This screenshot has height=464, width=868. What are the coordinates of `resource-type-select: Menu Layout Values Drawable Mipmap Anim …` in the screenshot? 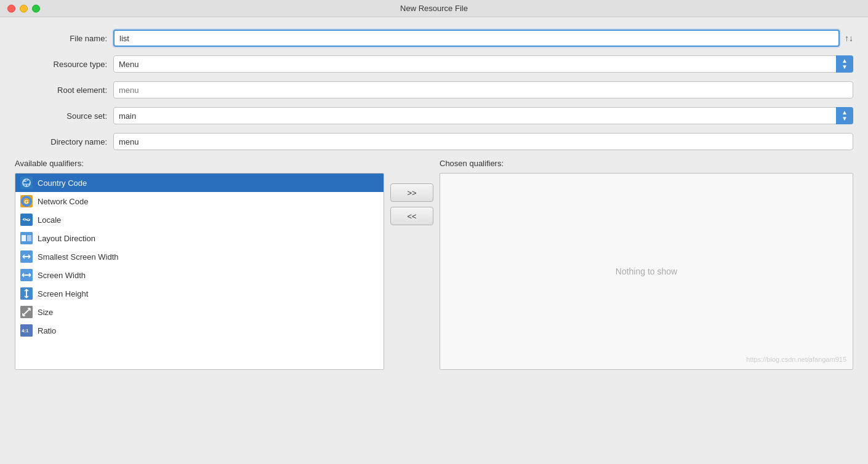 It's located at (483, 64).